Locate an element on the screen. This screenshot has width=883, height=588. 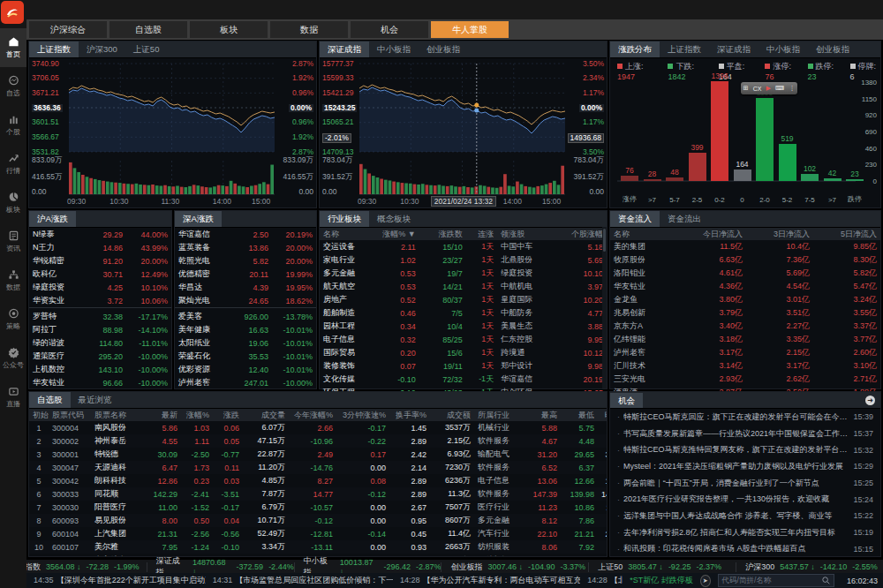
fundflow-row: 汇川技术 3.14亿 3.17亿 3.10亿 is located at coordinates (745, 366).